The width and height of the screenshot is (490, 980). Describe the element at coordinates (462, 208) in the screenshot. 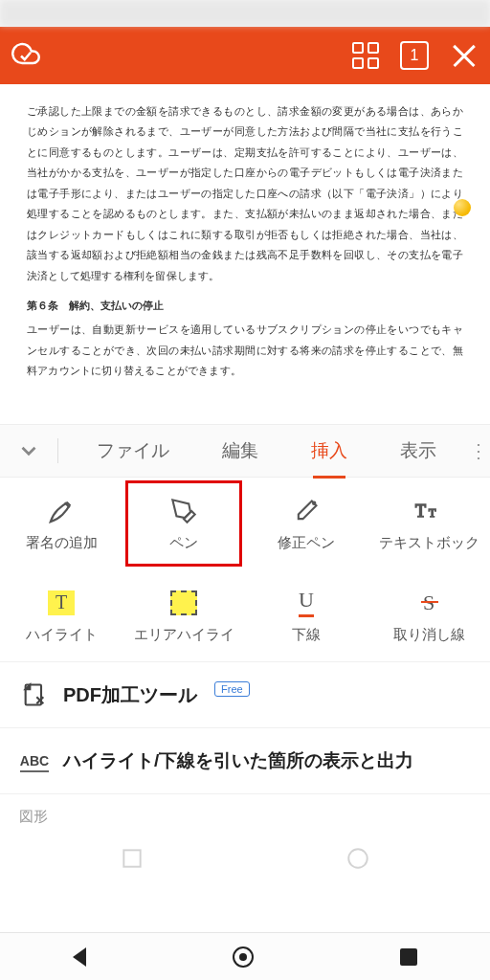

I see `emoji-sticker` at that location.